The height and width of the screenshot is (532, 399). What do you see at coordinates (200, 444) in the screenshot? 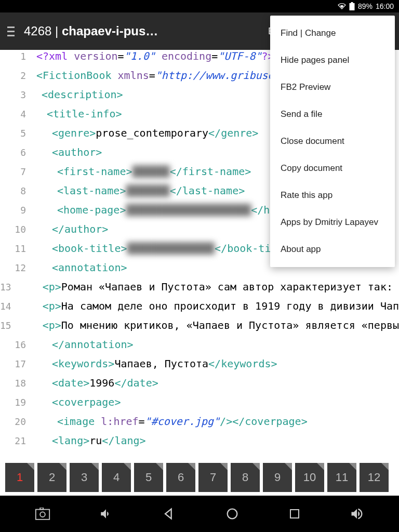
I see `code-line: 21<lang>ru</lang>` at bounding box center [200, 444].